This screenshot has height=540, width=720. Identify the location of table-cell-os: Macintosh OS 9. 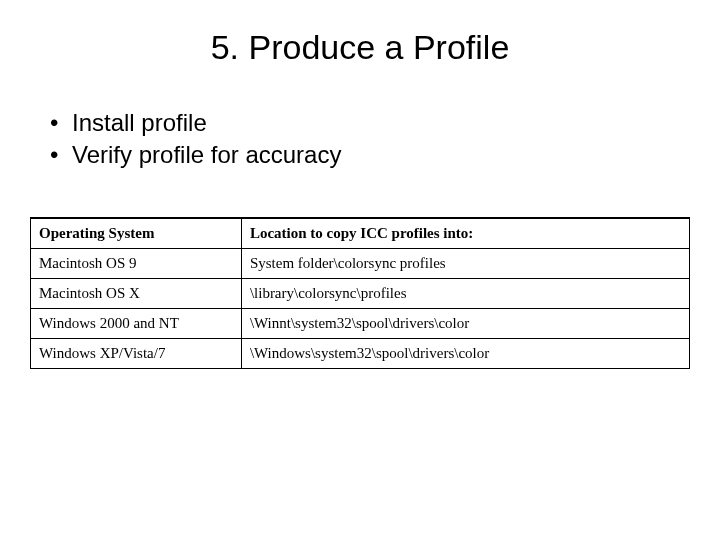
(136, 263).